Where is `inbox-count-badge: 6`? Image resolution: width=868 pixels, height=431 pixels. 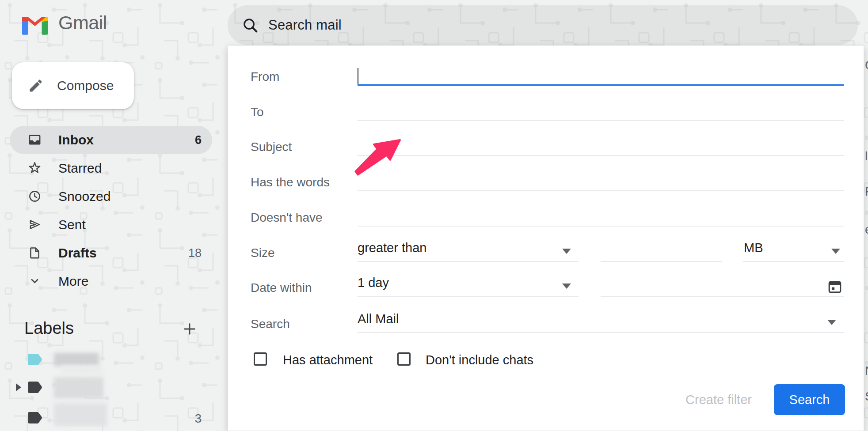 inbox-count-badge: 6 is located at coordinates (183, 140).